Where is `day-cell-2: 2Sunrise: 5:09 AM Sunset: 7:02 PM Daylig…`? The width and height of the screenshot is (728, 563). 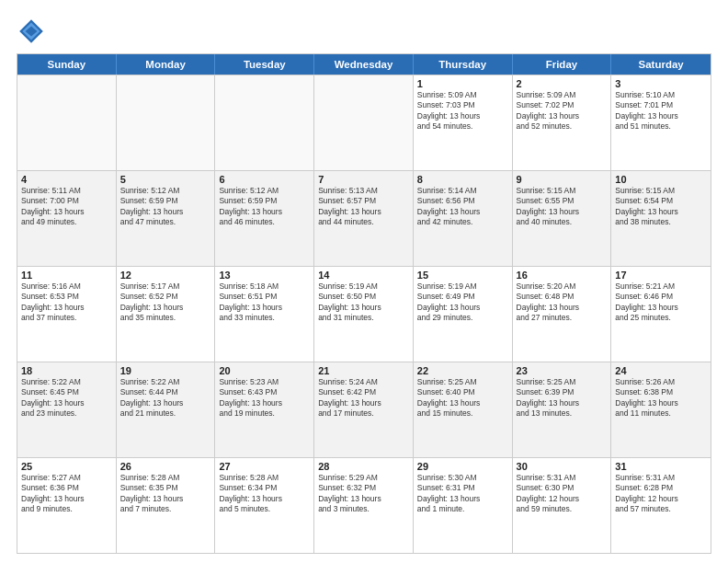 day-cell-2: 2Sunrise: 5:09 AM Sunset: 7:02 PM Daylig… is located at coordinates (563, 123).